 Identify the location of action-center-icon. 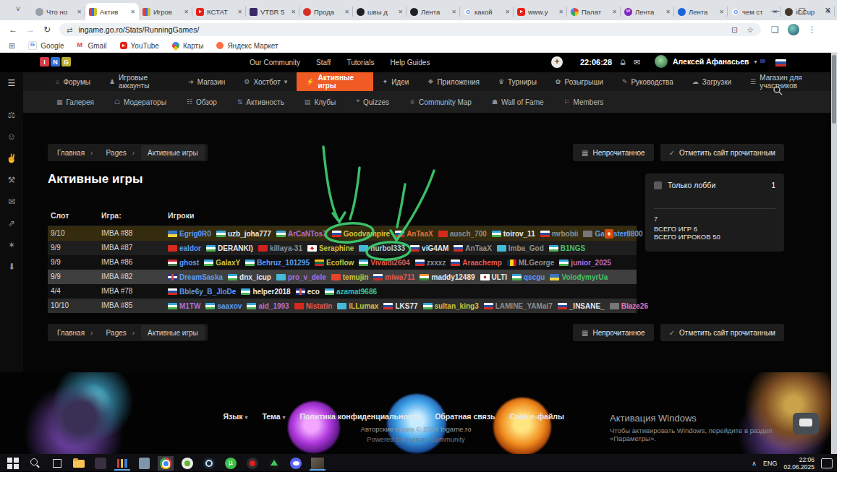
(827, 463).